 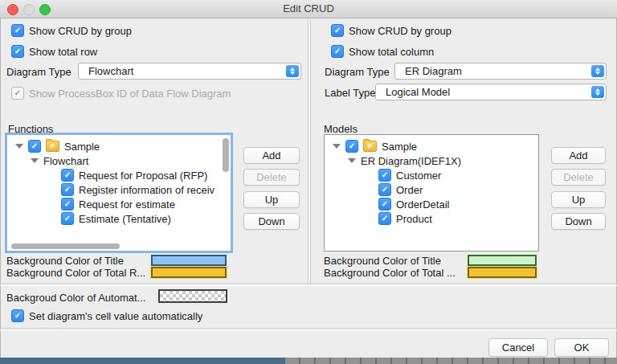 I want to click on left-diagram-type-select: Flowchart, so click(x=190, y=71).